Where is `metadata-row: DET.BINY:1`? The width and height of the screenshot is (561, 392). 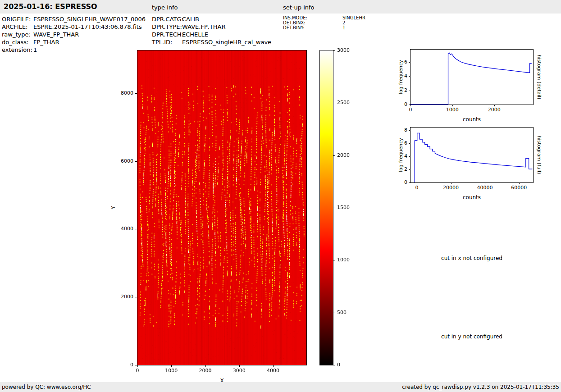 metadata-row: DET.BINY:1 is located at coordinates (324, 28).